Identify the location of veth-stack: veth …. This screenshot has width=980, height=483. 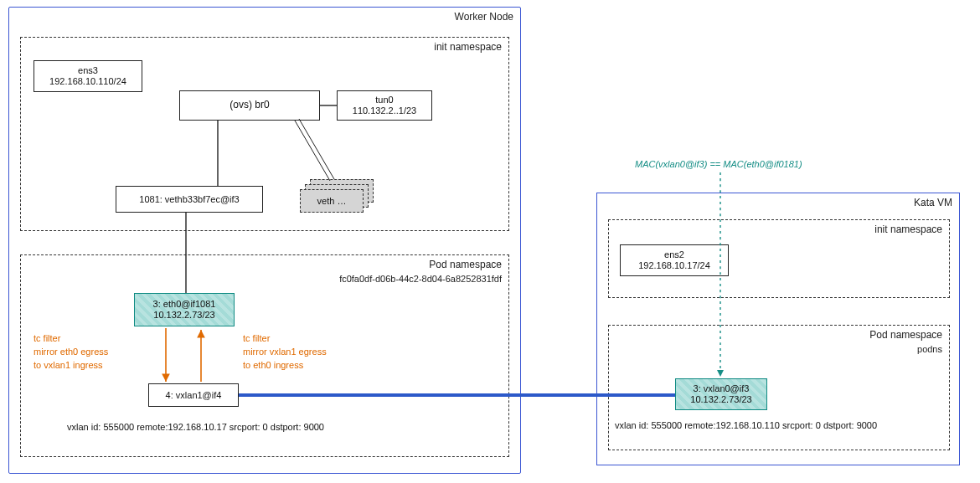
(332, 201).